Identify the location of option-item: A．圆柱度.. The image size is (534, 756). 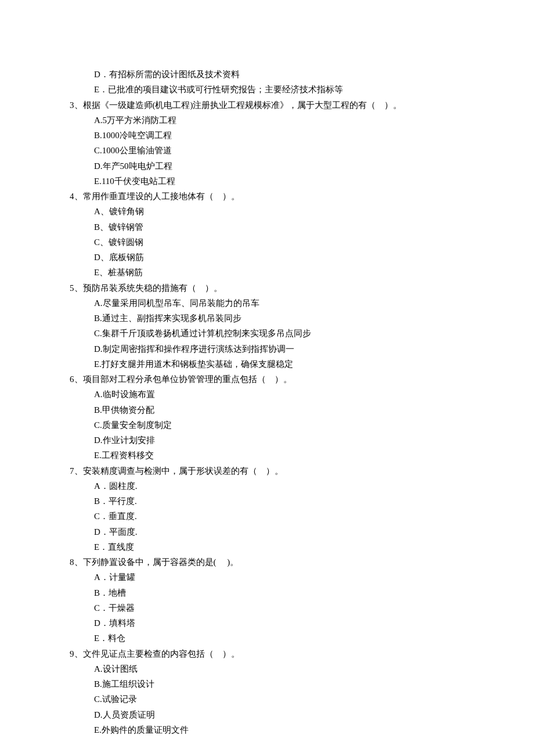
(267, 486).